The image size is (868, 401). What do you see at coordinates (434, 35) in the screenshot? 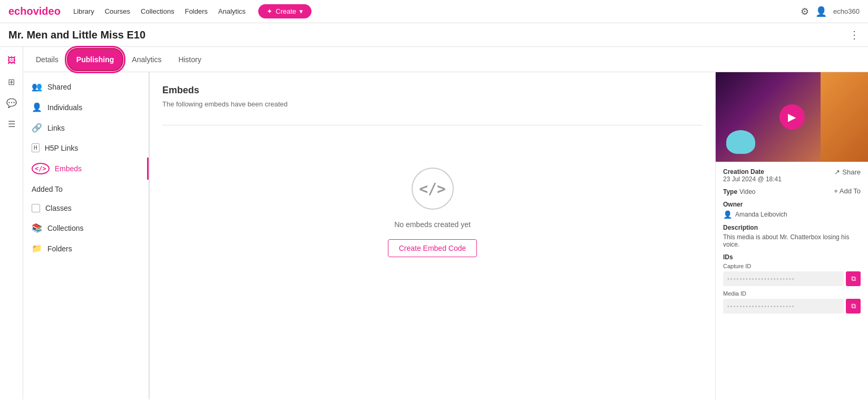
I see `page-title-bar: Mr. Men and Little Miss E10 ⋮` at bounding box center [434, 35].